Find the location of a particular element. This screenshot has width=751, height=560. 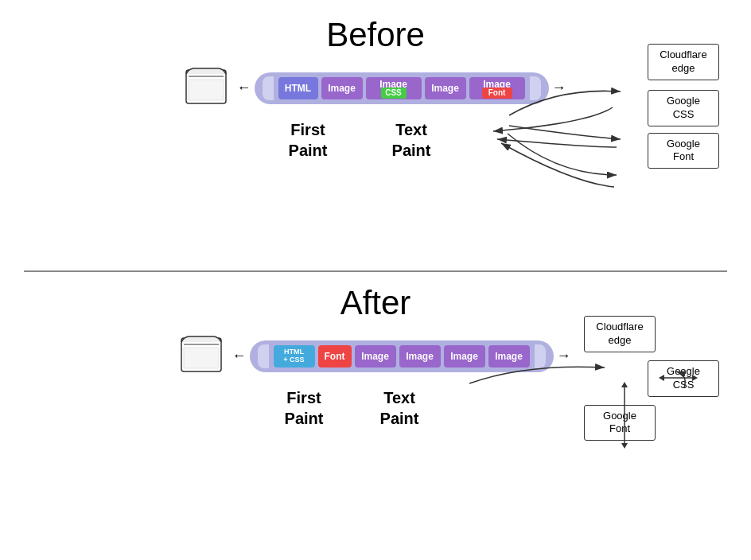

browser-icon-before is located at coordinates (206, 88).